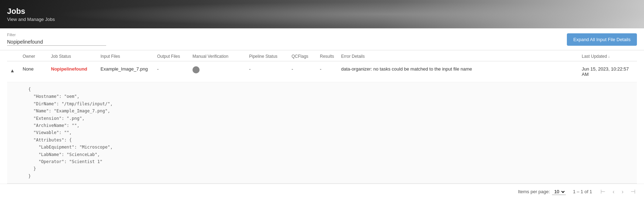 The image size is (644, 223). Describe the element at coordinates (609, 57) in the screenshot. I see `sort-desc-icon: ↓` at that location.